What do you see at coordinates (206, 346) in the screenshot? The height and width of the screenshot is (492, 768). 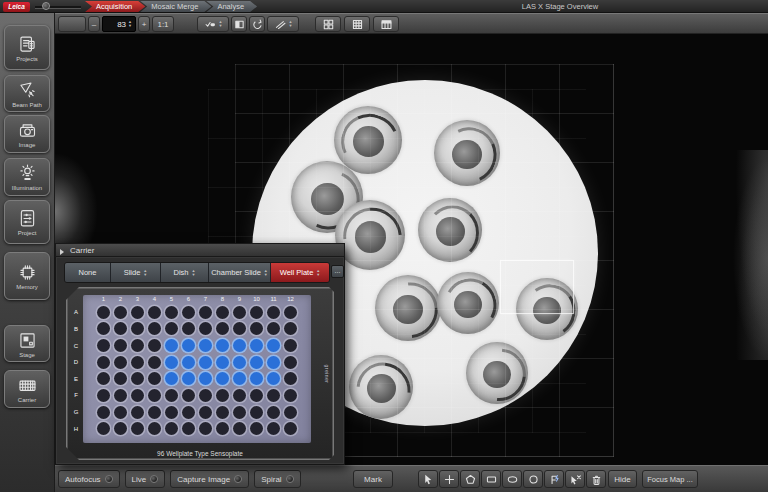 I see `well-C7` at bounding box center [206, 346].